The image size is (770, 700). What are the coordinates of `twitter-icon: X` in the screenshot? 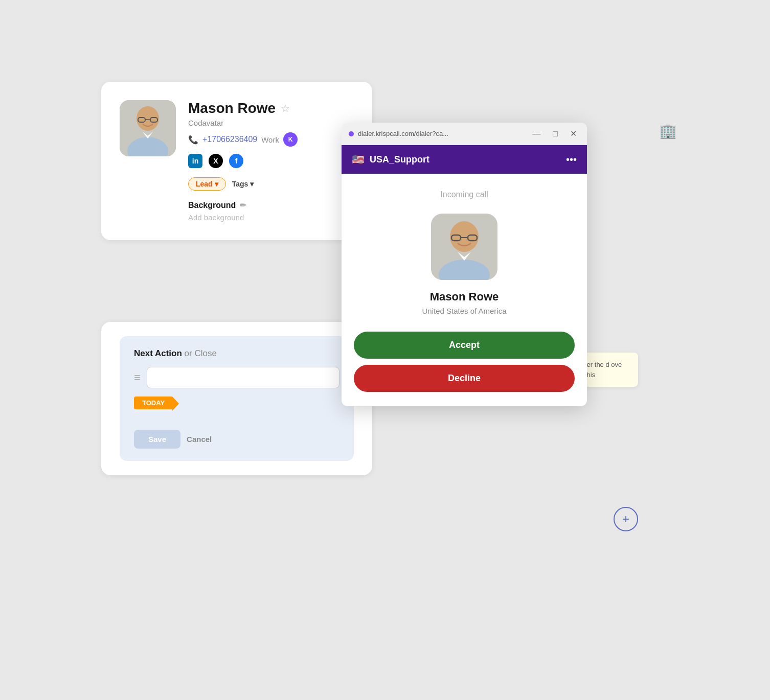 It's located at (216, 161).